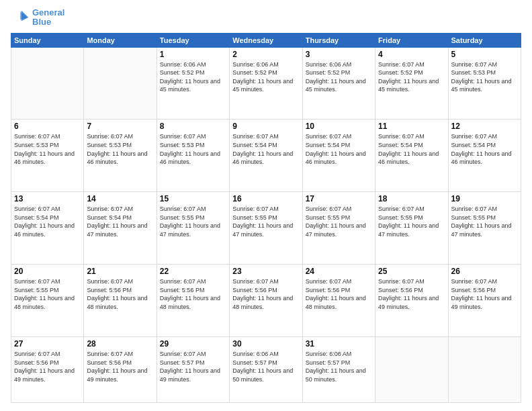 This screenshot has width=532, height=411. What do you see at coordinates (42, 21) in the screenshot?
I see `logo-line2: Blue` at bounding box center [42, 21].